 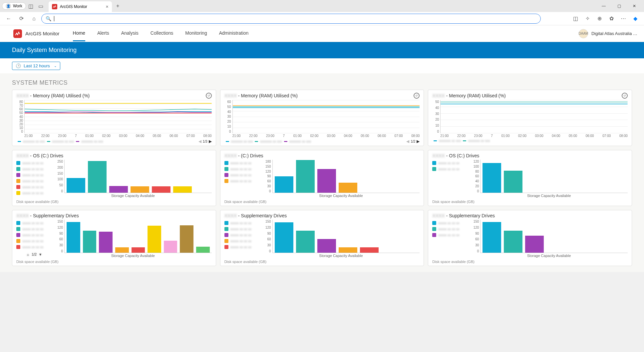 I want to click on nav-tab-monitoring: Monitoring, so click(x=196, y=33).